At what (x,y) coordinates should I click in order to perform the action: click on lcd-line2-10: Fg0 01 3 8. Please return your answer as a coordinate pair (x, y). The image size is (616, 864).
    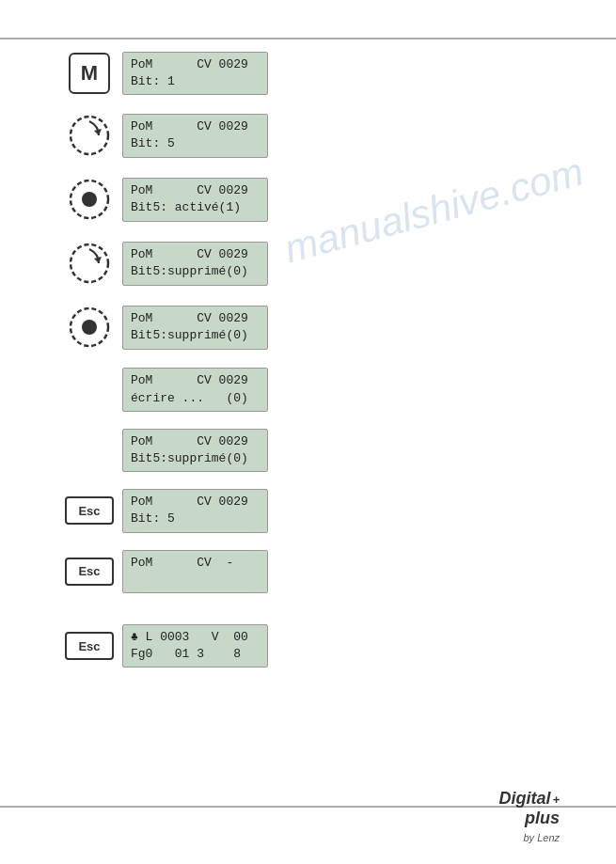
    Looking at the image, I should click on (196, 654).